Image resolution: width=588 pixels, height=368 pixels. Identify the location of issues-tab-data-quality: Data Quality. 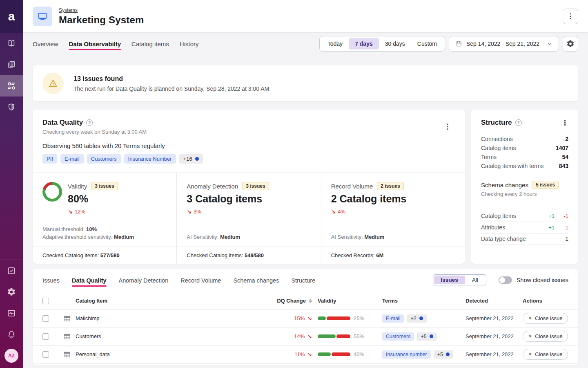
(89, 280).